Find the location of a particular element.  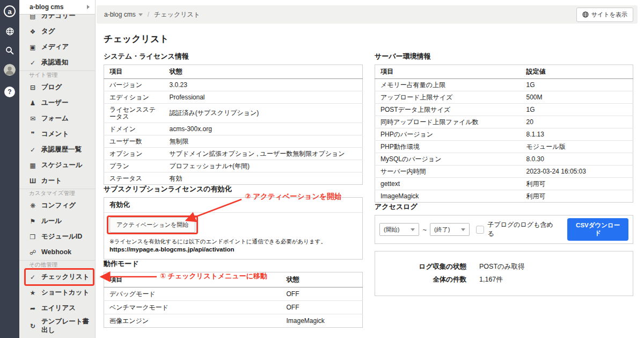

table-row: ドメインacms-300x.org is located at coordinates (233, 129).